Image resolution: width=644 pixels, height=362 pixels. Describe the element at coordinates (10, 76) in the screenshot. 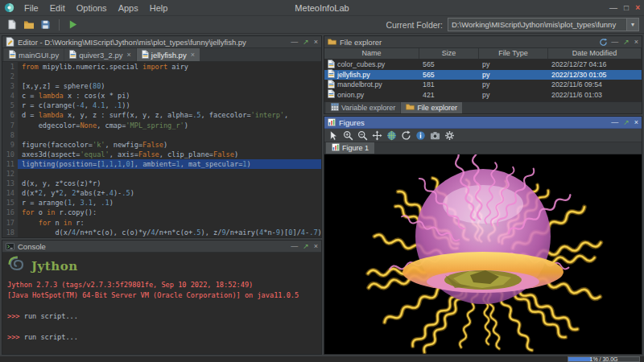

I see `line-number: 2` at that location.